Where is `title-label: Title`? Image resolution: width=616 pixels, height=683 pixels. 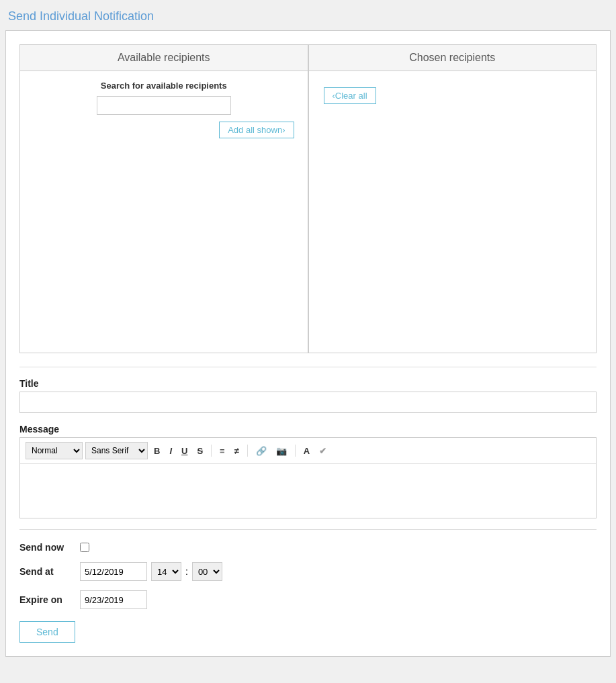
title-label: Title is located at coordinates (308, 383).